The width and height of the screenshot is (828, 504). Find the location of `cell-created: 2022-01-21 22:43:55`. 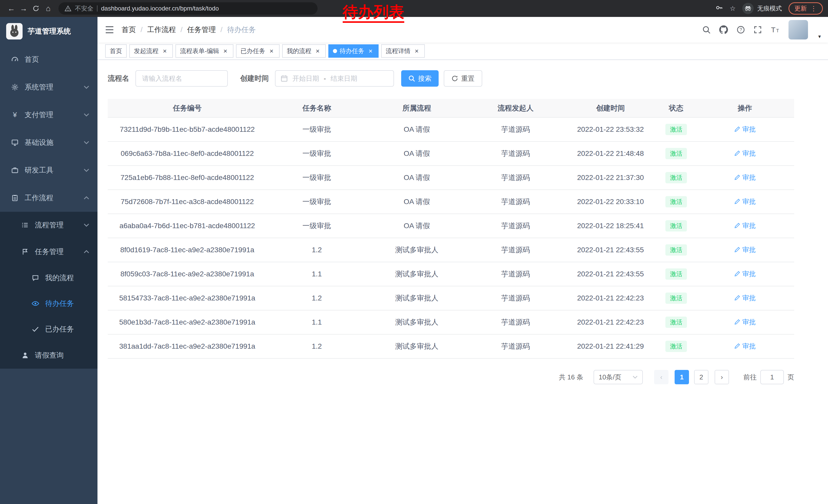

cell-created: 2022-01-21 22:43:55 is located at coordinates (610, 274).